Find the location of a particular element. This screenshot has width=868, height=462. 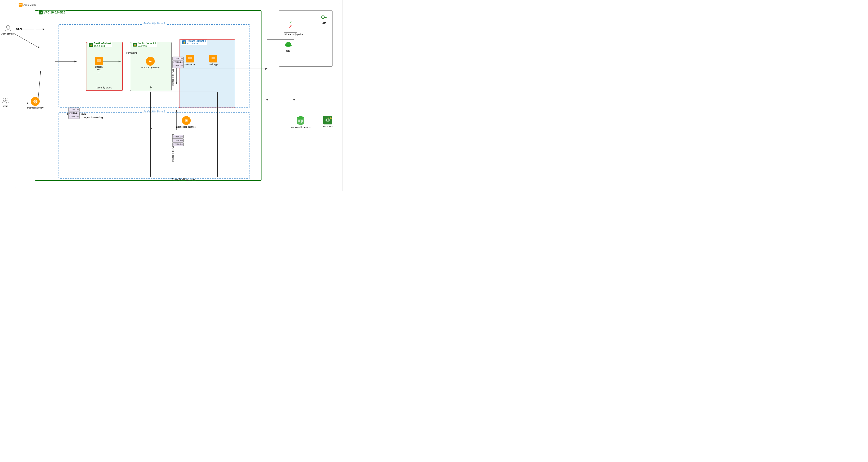

elastic-lb-icon is located at coordinates (186, 120).